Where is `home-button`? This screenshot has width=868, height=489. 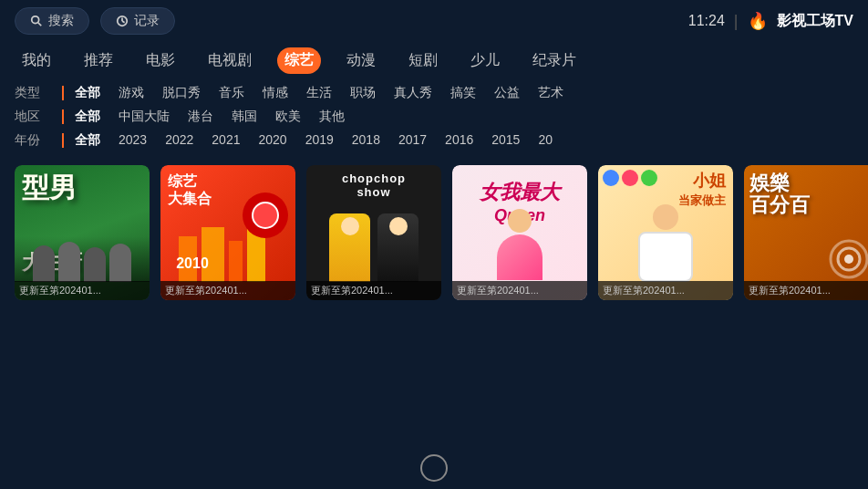
home-button is located at coordinates (434, 468).